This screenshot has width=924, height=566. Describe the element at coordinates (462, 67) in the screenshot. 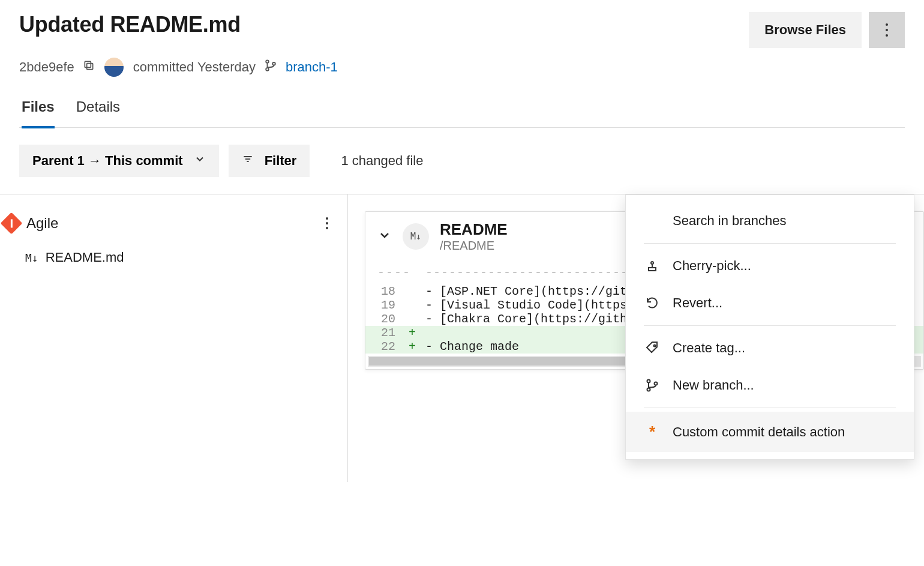

I see `commit-meta: 2bde9efe committed Yesterday branch-1` at that location.